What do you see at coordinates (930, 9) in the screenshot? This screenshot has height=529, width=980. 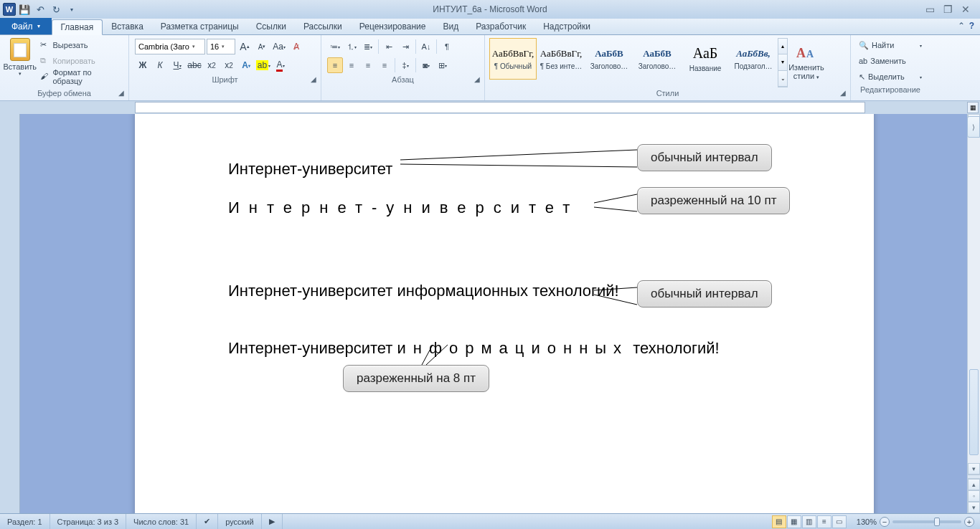 I see `minimize-icon: ▭` at bounding box center [930, 9].